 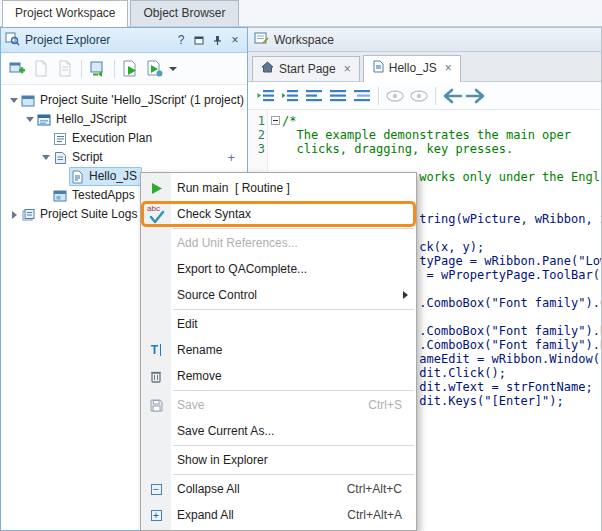 What do you see at coordinates (92, 120) in the screenshot?
I see `tree-item-label: Hello_JScript` at bounding box center [92, 120].